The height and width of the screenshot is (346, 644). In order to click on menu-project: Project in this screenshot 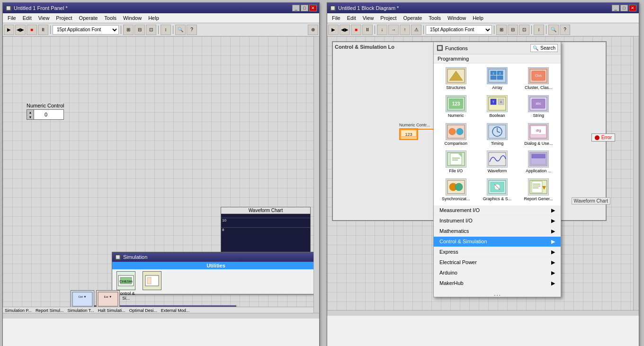, I will do `click(64, 18)`.